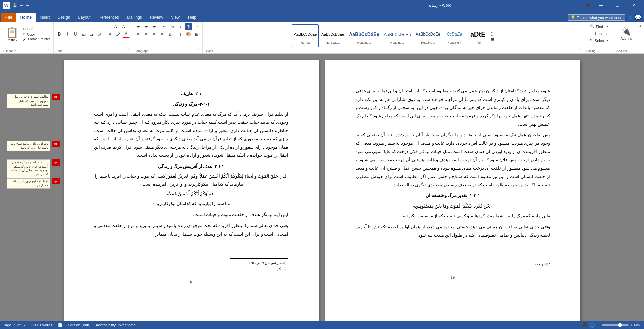 This screenshot has width=644, height=329. What do you see at coordinates (9, 17) in the screenshot?
I see `tab-file: File` at bounding box center [9, 17].